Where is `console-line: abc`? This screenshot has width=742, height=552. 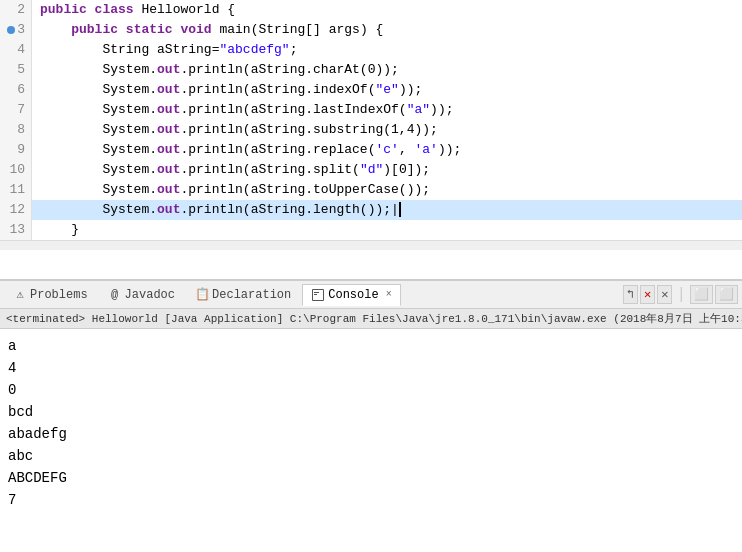 console-line: abc is located at coordinates (371, 456).